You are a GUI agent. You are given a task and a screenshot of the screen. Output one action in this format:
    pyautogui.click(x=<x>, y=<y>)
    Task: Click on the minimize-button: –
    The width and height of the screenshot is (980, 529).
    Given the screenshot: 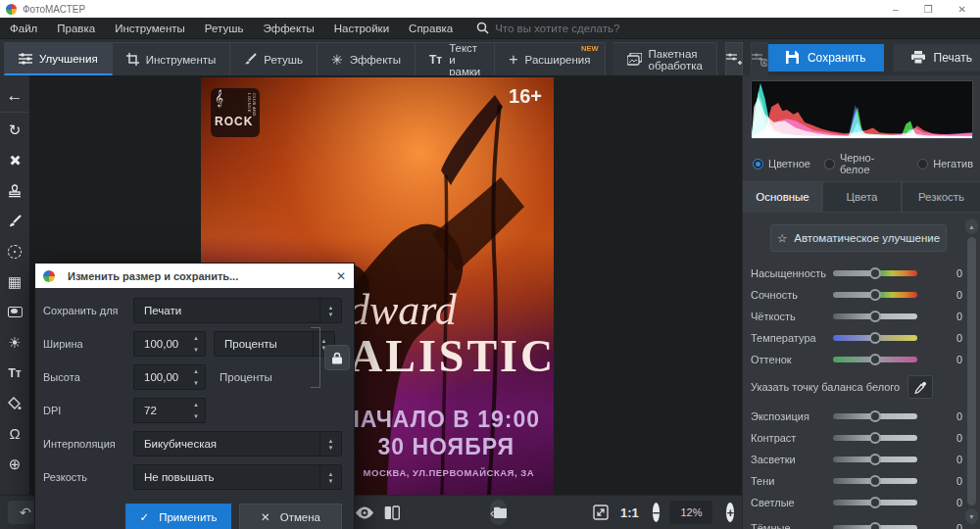 What is the action you would take?
    pyautogui.click(x=896, y=10)
    